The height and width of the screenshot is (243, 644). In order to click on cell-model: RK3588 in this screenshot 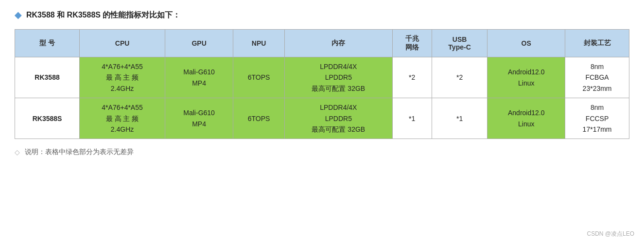, I will do `click(48, 78)`.